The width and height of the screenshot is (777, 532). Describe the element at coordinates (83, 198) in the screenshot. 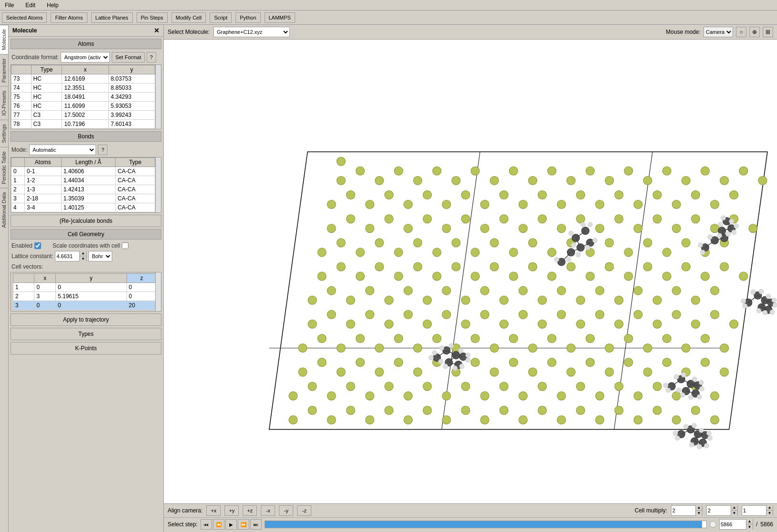

I see `bond-row: 3 2-18 1.35039 CA-CA` at that location.